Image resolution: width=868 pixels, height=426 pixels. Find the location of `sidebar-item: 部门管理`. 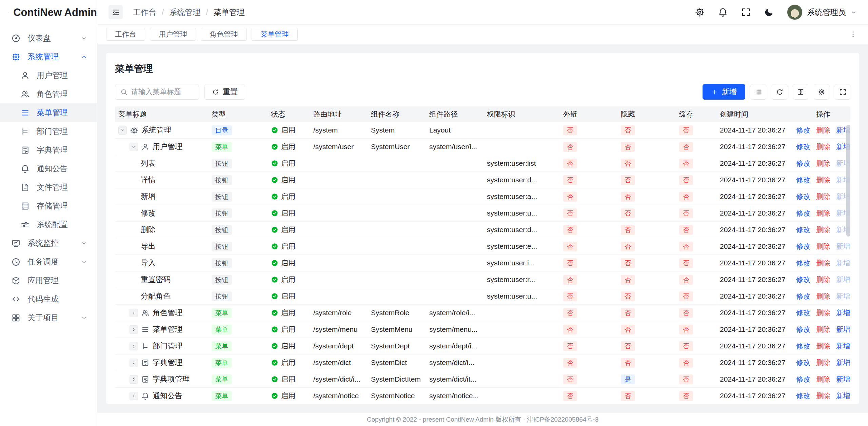

sidebar-item: 部门管理 is located at coordinates (48, 131).